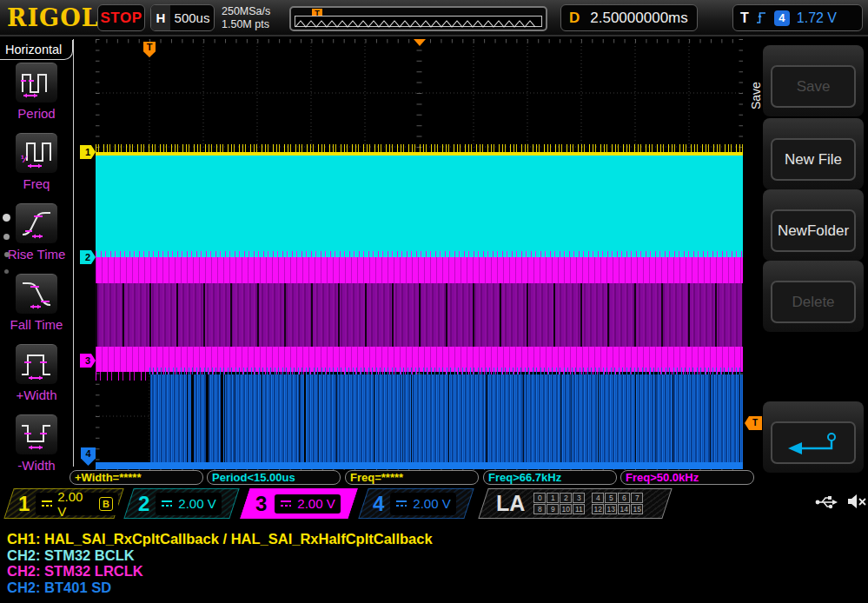  What do you see at coordinates (813, 296) in the screenshot?
I see `delete-button-card: Delete` at bounding box center [813, 296].